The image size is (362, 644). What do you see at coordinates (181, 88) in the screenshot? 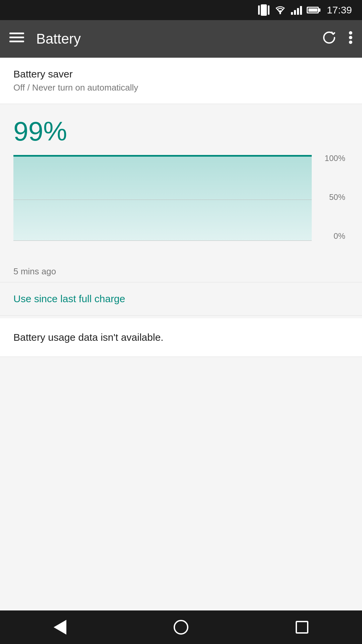
I see `battery-saver-subtitle: Off / Never turn on automatically` at bounding box center [181, 88].